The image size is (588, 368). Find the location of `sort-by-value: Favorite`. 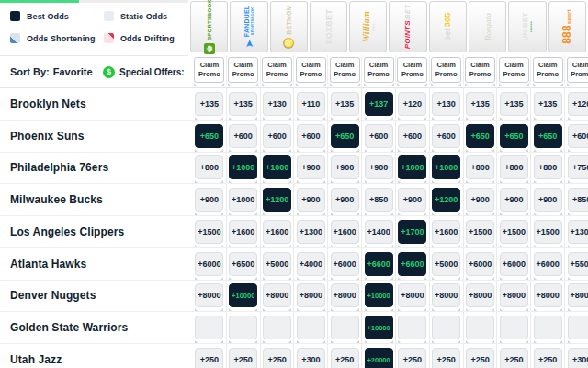

sort-by-value: Favorite is located at coordinates (74, 72).